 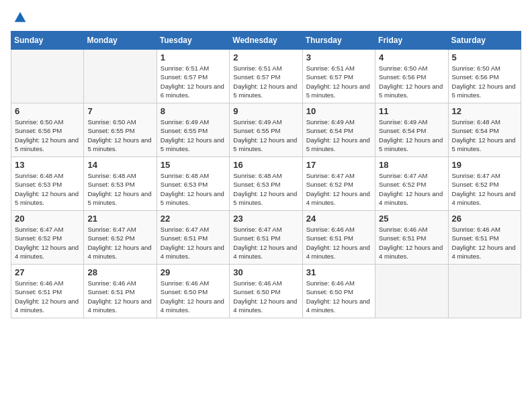 I want to click on calendar-cell: 30Sunrise: 6:46 AM Sunset: 6:50 PM Dayli…, so click(x=266, y=291).